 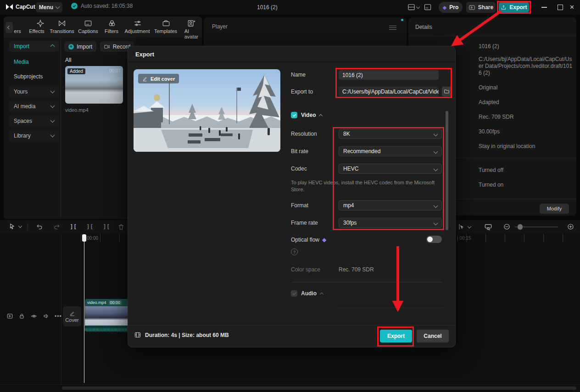 What do you see at coordinates (162, 79) in the screenshot?
I see `edit-cover-label: Edit cover` at bounding box center [162, 79].